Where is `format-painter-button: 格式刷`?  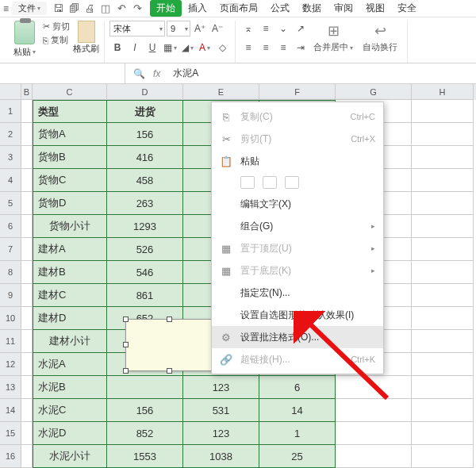
format-painter-button: 格式刷 is located at coordinates (86, 38).